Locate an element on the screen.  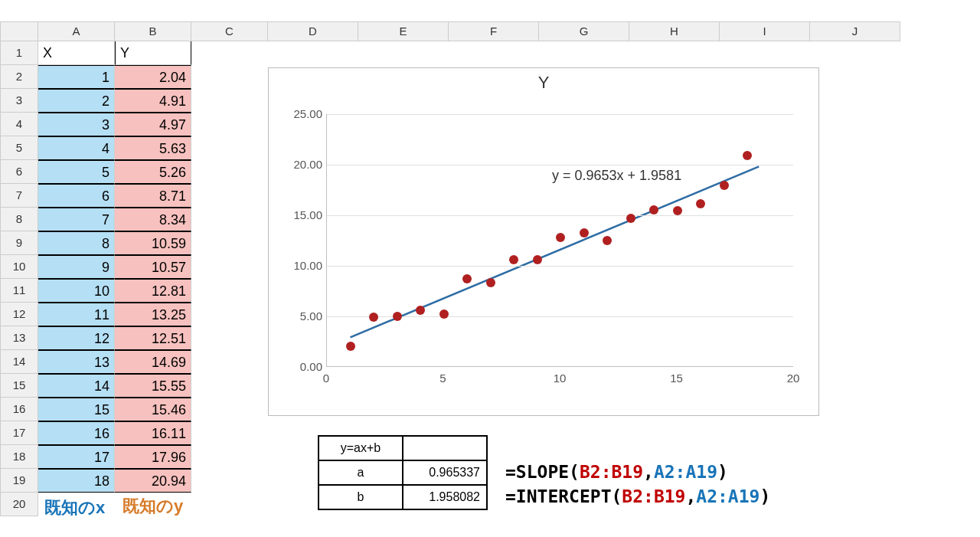
cell-A8: 7 is located at coordinates (77, 219).